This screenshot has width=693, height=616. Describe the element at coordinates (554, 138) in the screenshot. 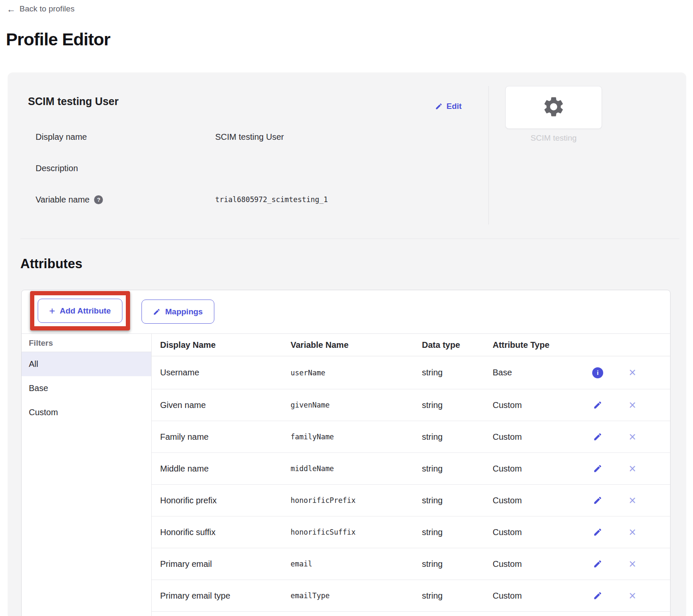

I see `app-logo-caption: SCIM testing` at that location.